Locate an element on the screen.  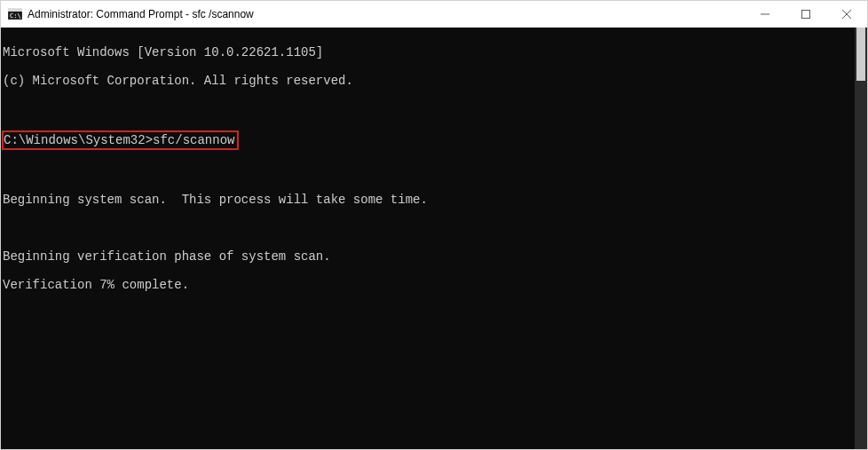
window-controls is located at coordinates (806, 14).